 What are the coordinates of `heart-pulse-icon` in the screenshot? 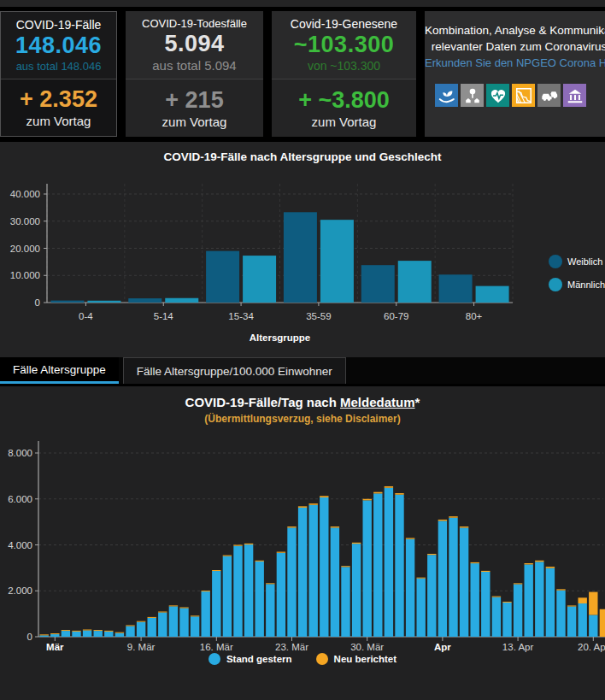 It's located at (497, 96).